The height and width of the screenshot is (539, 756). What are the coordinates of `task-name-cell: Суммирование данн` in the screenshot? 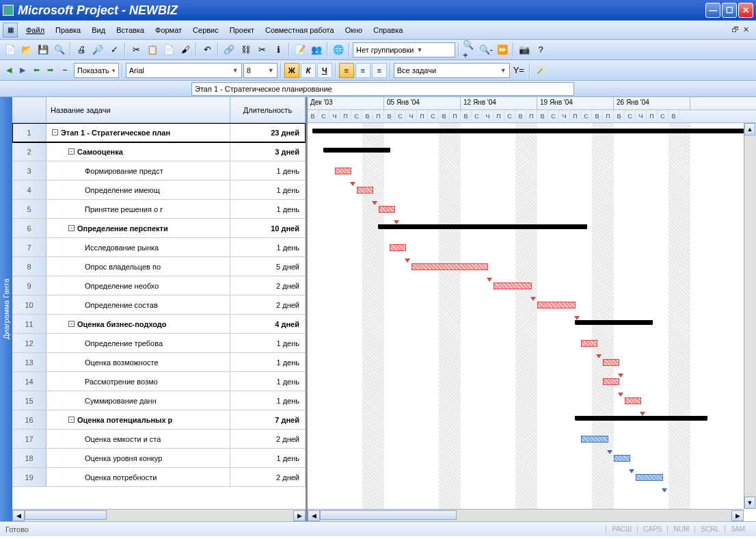 It's located at (138, 401).